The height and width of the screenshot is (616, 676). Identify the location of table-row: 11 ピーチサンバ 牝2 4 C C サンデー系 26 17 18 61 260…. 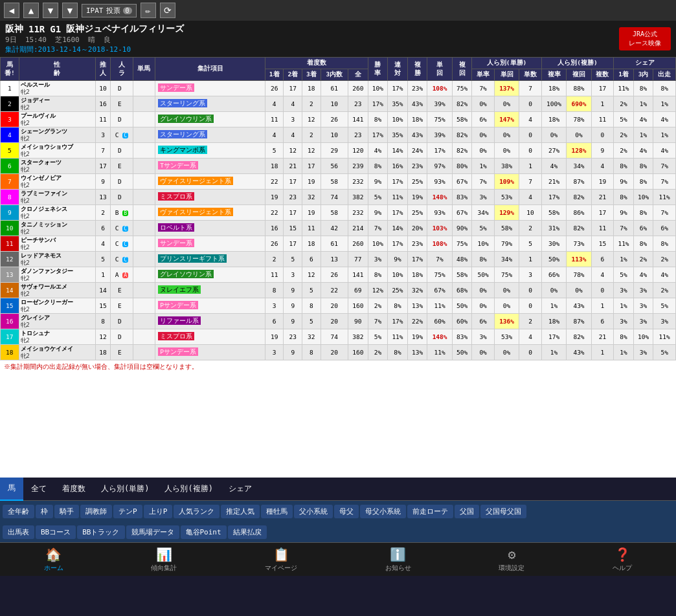
(338, 243).